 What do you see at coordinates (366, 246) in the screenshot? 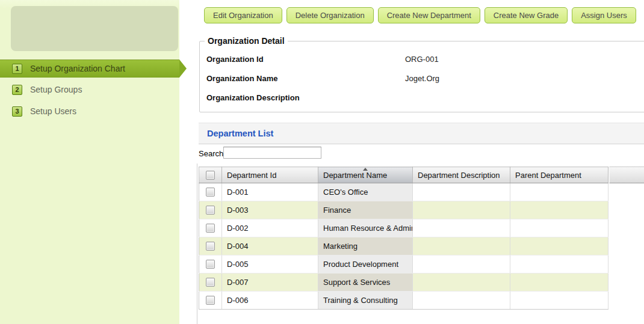
I see `department-name-cell: Marketing` at bounding box center [366, 246].